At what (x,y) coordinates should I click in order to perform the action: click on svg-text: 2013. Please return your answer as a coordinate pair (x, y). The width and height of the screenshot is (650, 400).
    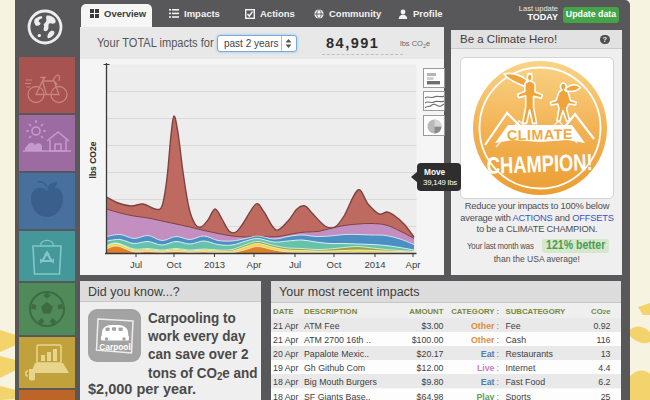
    Looking at the image, I should click on (214, 264).